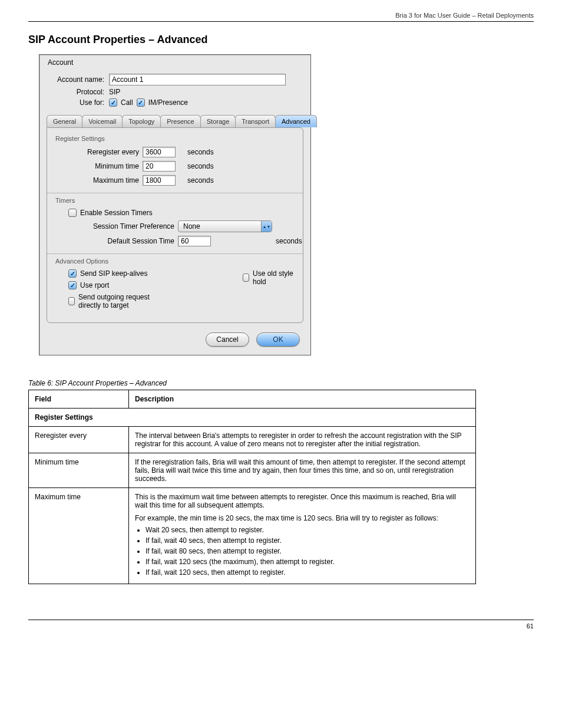  Describe the element at coordinates (141, 121) in the screenshot. I see `tab-topology: Topology` at that location.